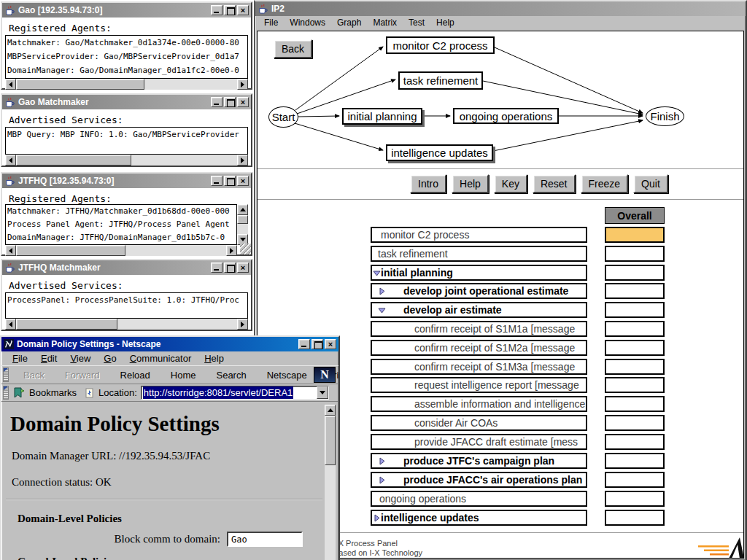 The height and width of the screenshot is (560, 747). Describe the element at coordinates (49, 359) in the screenshot. I see `menu-edit: Edit` at that location.